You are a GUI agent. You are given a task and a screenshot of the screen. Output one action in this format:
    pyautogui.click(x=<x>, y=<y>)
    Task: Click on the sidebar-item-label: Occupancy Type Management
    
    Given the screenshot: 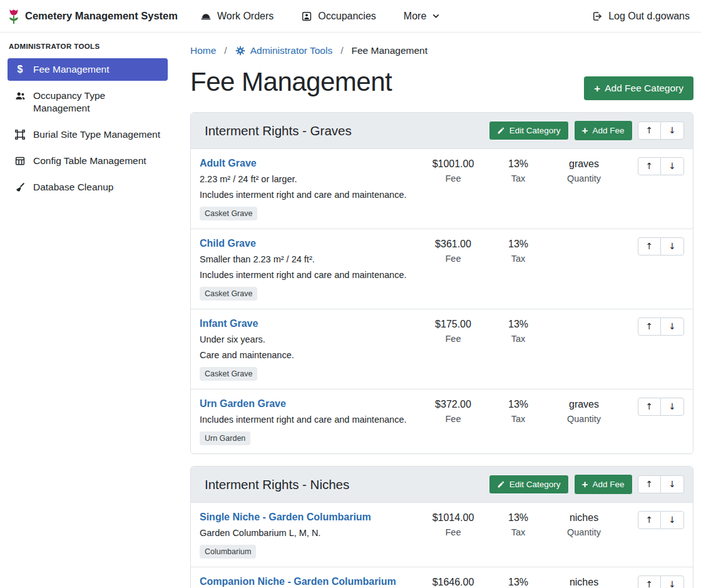 What is the action you would take?
    pyautogui.click(x=98, y=102)
    